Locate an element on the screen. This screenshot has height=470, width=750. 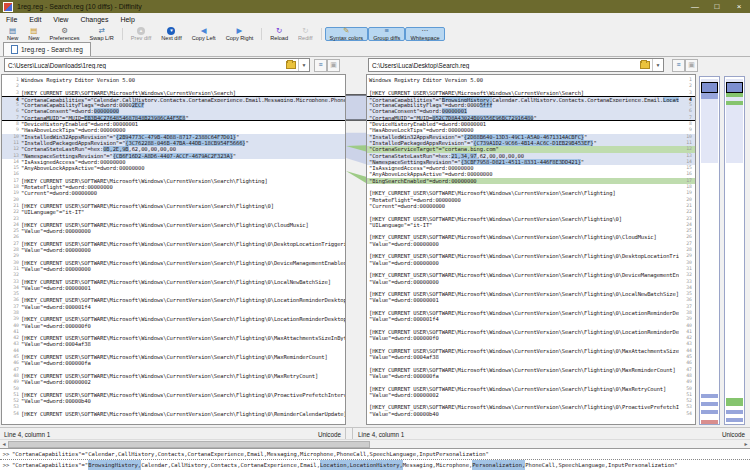
code-line: 54"Value"=dword:00000b40 is located at coordinates (531, 414).